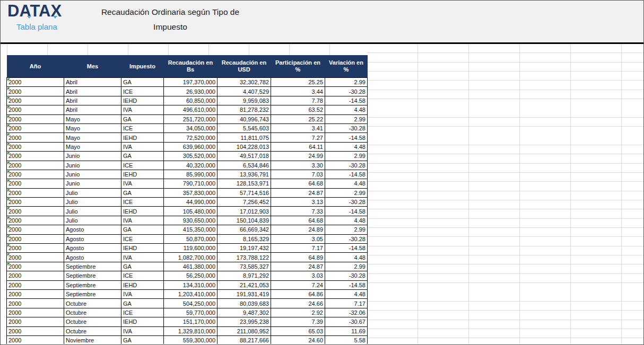 This screenshot has width=644, height=345. Describe the element at coordinates (298, 266) in the screenshot. I see `cell-share: 24.87` at that location.